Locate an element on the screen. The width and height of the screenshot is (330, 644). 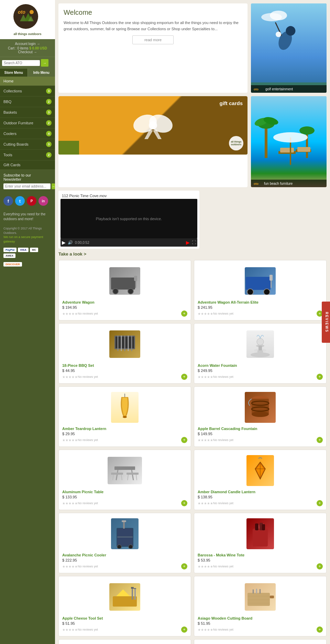
nav-baskets-badge: 3 is located at coordinates (49, 112).